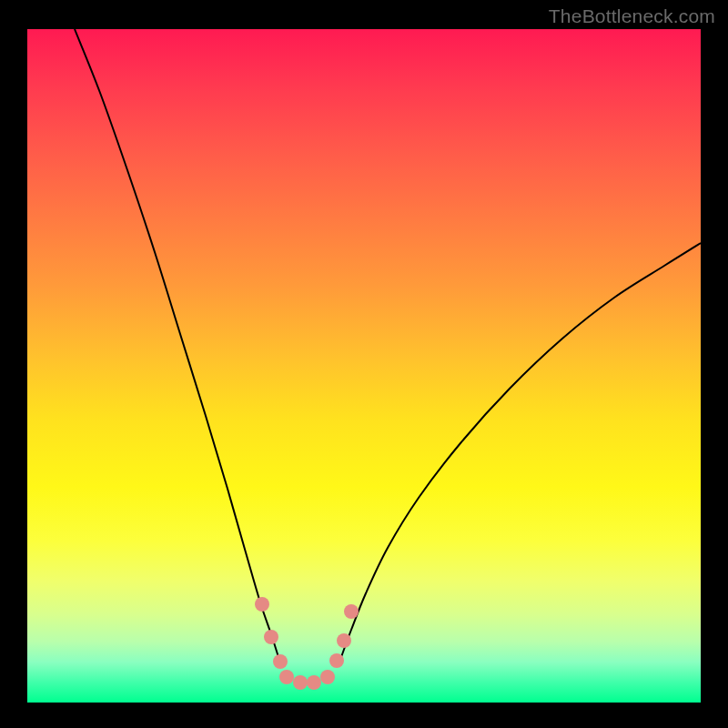  I want to click on watermark-text: TheBottleneck.com, so click(632, 16).